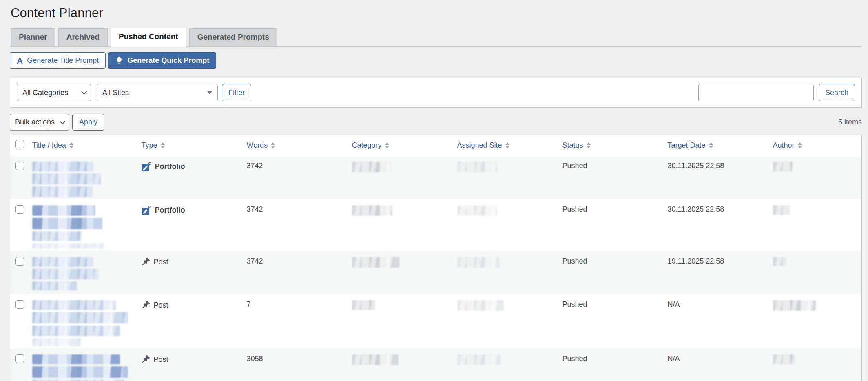 This screenshot has width=868, height=381. What do you see at coordinates (21, 145) in the screenshot?
I see `select-all-cell` at bounding box center [21, 145].